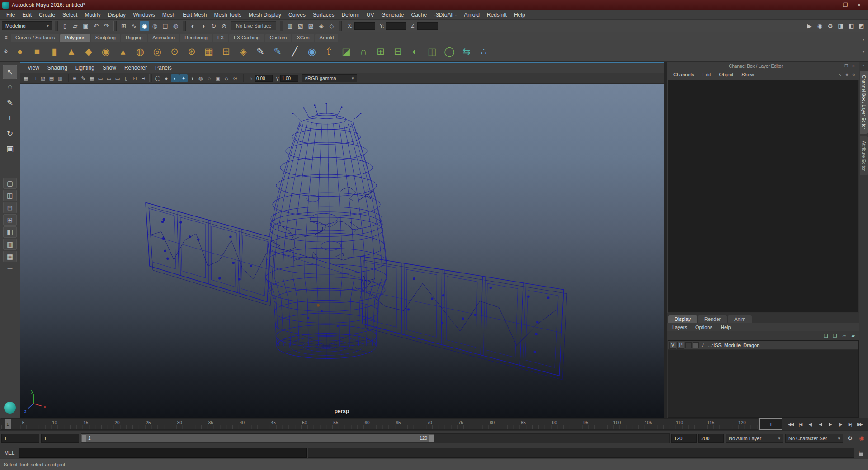 Image resolution: width=868 pixels, height=470 pixels. I want to click on show-channel-box-icon: ◩, so click(862, 26).